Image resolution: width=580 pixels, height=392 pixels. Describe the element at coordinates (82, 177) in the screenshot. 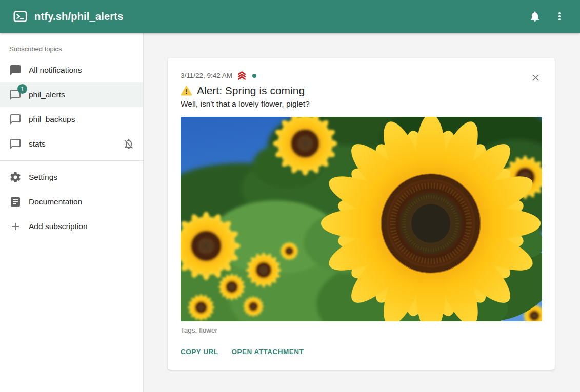

I see `sidebar-item-label: Settings` at that location.